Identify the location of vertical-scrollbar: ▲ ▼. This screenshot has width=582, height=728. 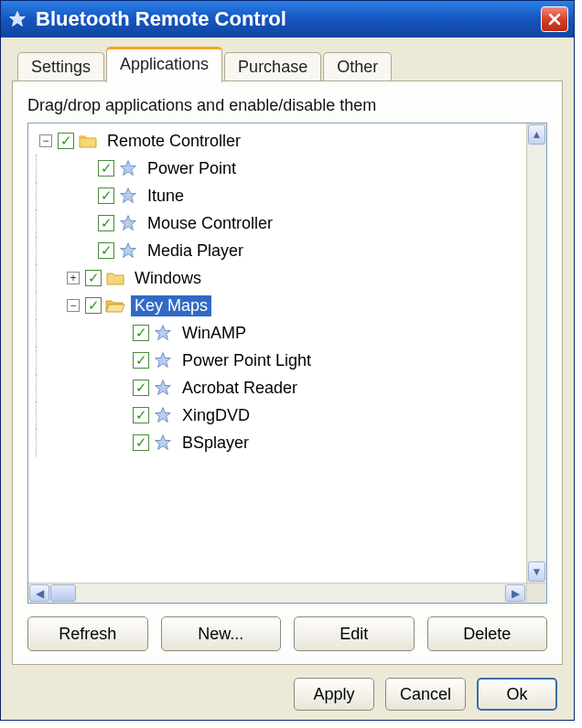
(536, 353).